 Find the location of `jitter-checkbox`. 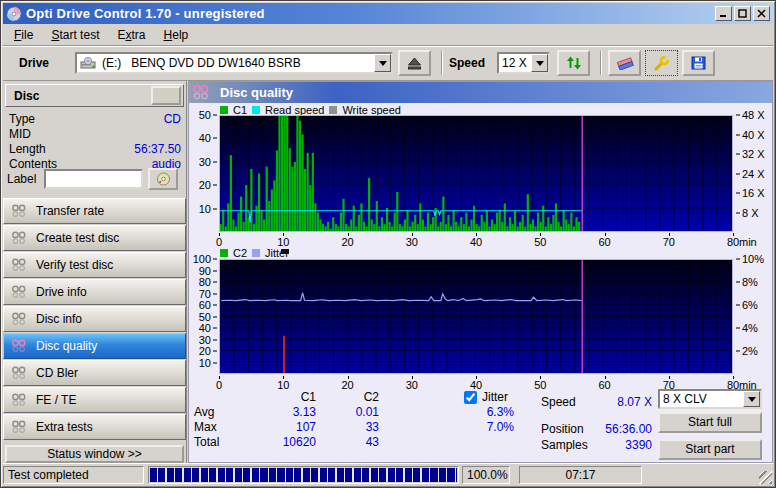

jitter-checkbox is located at coordinates (470, 398).